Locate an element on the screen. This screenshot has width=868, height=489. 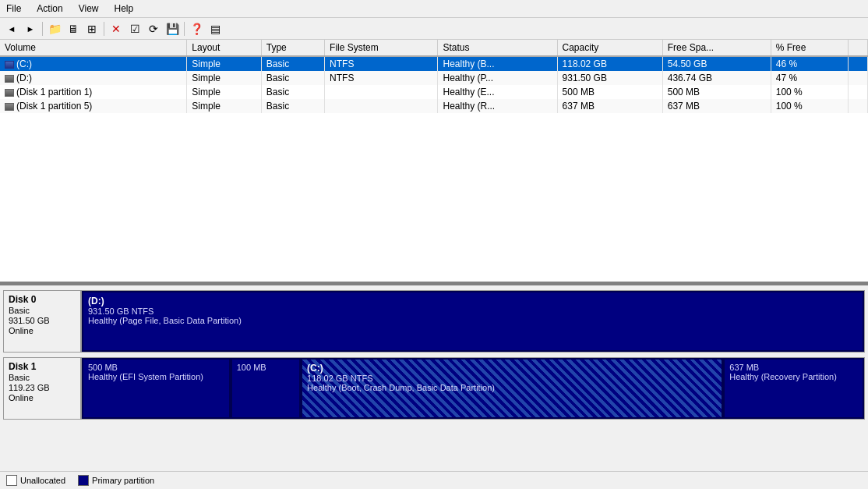
legend-unallocated: Unallocated is located at coordinates (36, 480).